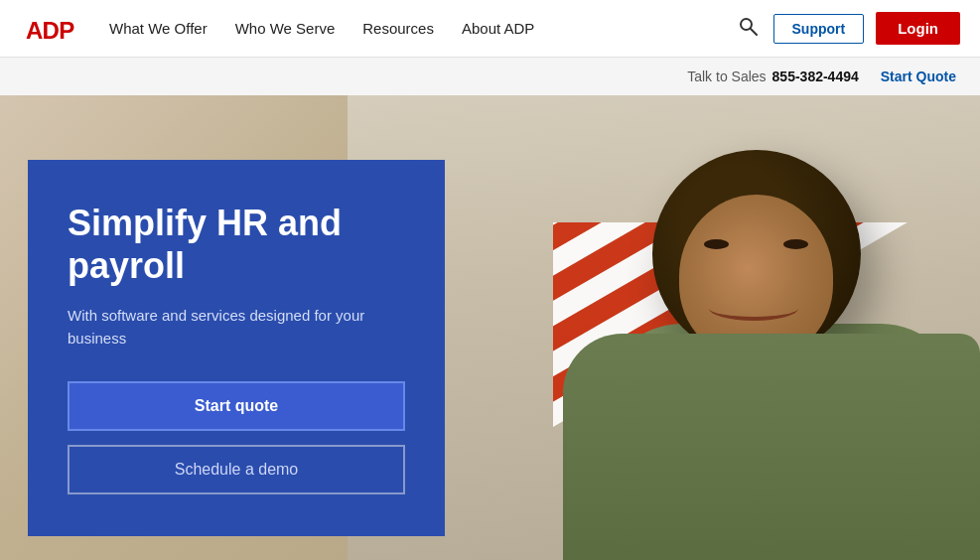 The image size is (980, 560). What do you see at coordinates (50, 30) in the screenshot?
I see `svg-text: ADP` at bounding box center [50, 30].